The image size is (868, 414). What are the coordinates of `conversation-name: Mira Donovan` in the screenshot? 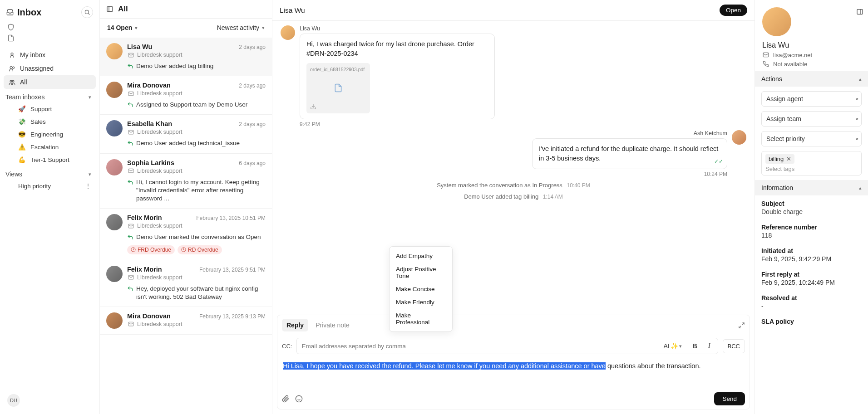 It's located at (149, 85).